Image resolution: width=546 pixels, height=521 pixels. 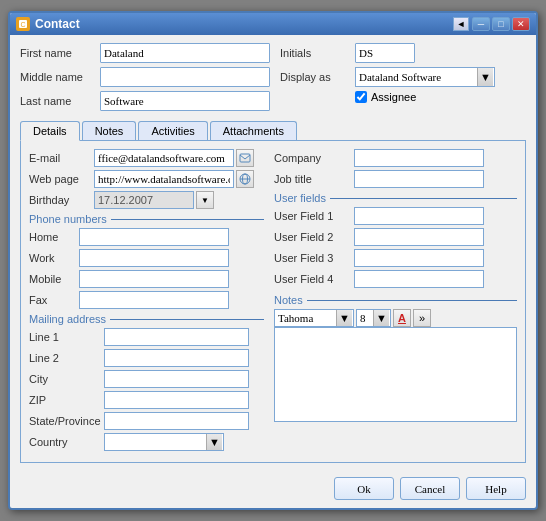 I want to click on email-icon-button, so click(x=245, y=158).